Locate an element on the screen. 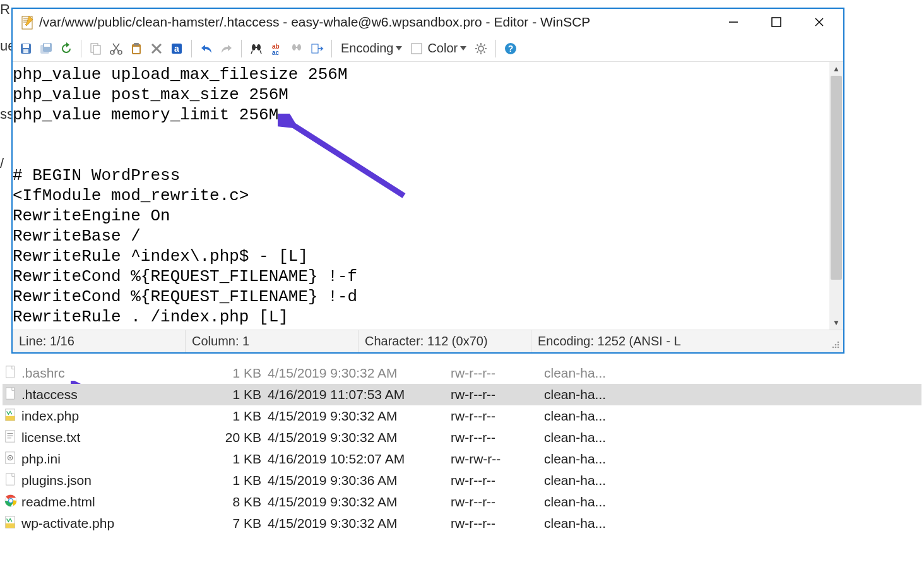 Image resolution: width=924 pixels, height=567 pixels. goto-button is located at coordinates (317, 49).